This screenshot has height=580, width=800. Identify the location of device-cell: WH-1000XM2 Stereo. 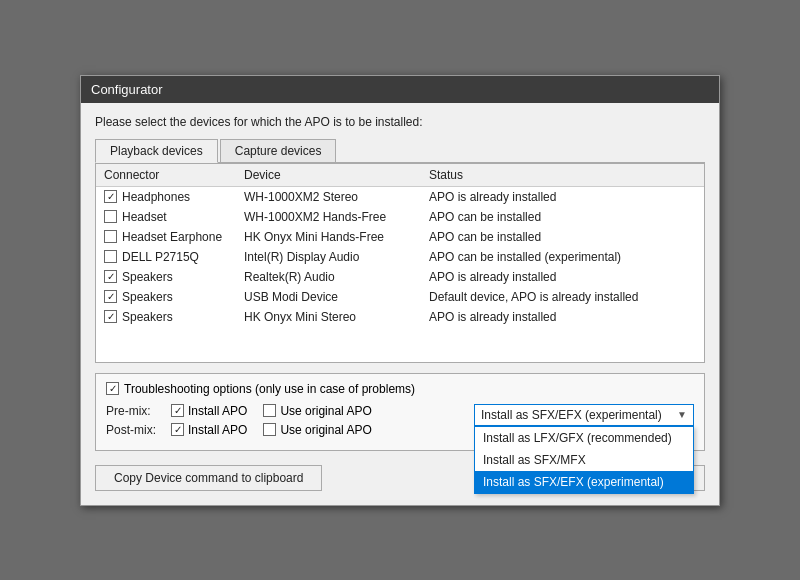
(328, 196).